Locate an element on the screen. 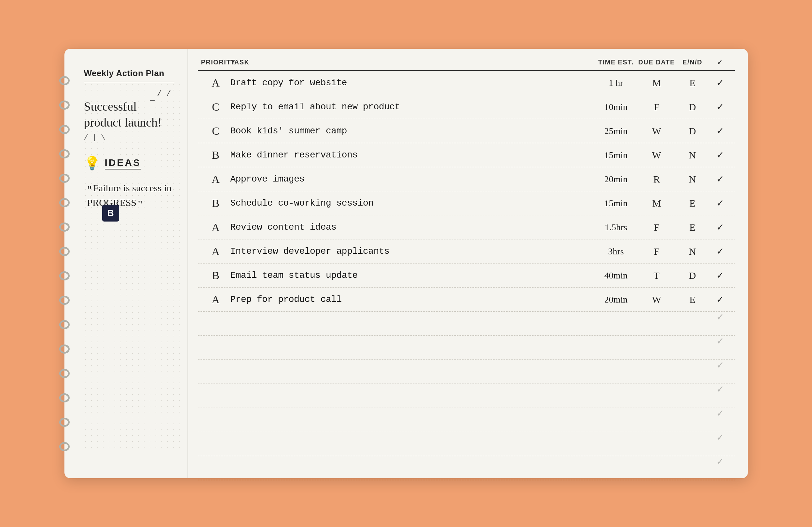  cell-task: Make dinner reservations is located at coordinates (413, 155).